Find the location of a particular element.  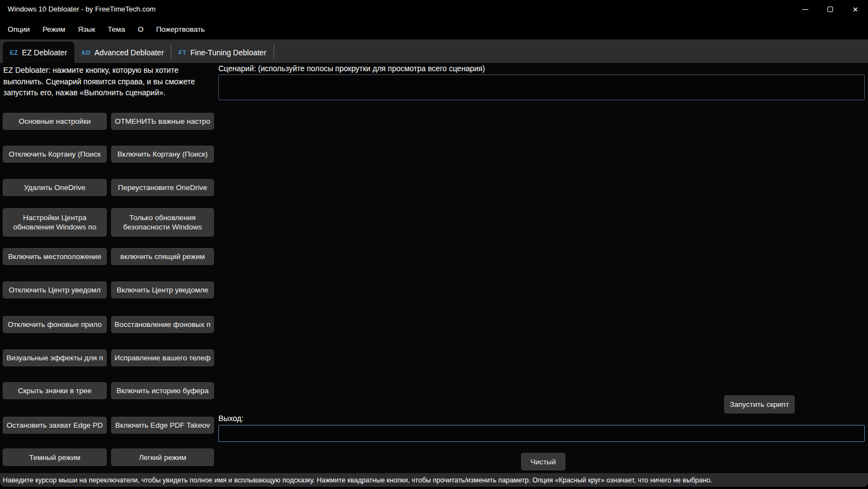

button-remove-onedrive: Удалить OneDrive is located at coordinates (55, 187).